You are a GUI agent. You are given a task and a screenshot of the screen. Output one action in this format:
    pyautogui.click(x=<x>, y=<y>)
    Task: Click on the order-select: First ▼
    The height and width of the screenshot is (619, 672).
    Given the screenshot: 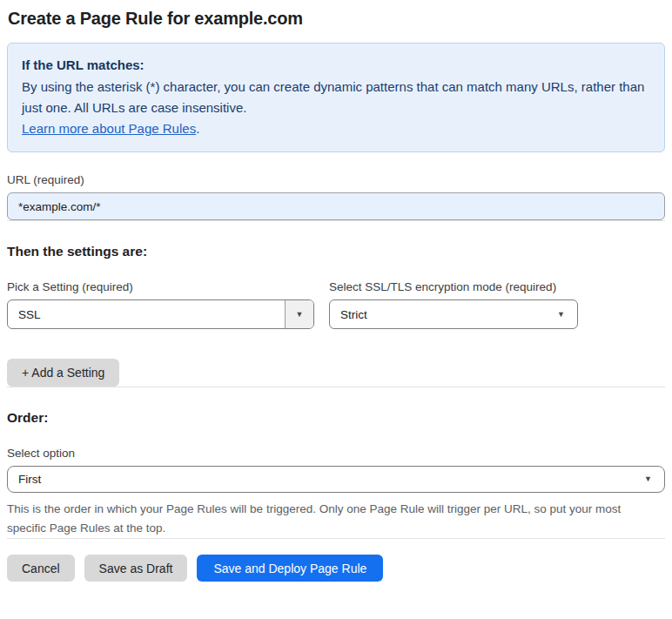 What is the action you would take?
    pyautogui.click(x=336, y=479)
    